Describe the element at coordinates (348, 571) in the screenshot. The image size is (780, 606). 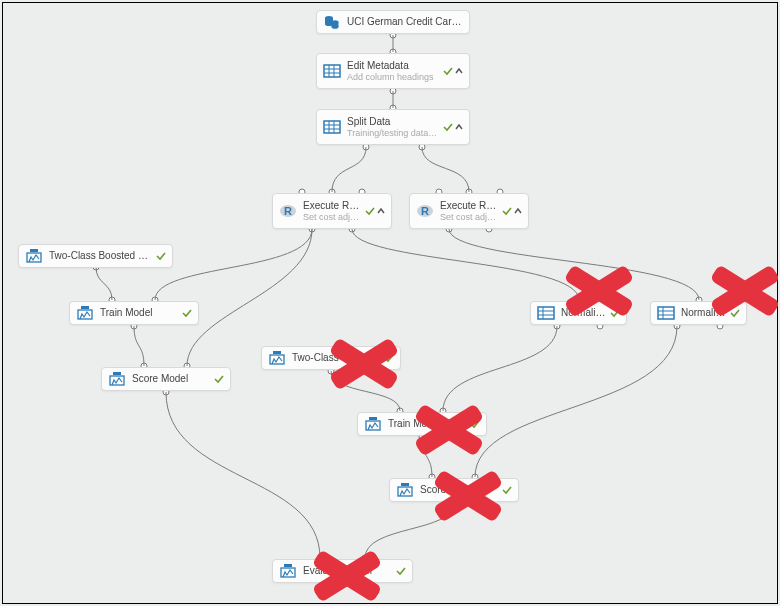
I see `node-title: Evaluate Model` at that location.